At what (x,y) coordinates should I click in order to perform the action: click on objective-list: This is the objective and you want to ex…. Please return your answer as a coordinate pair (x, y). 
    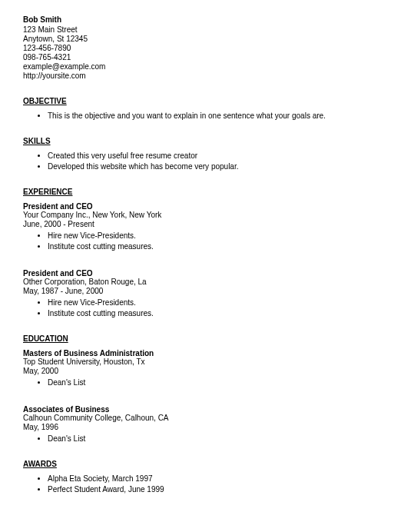
    Looking at the image, I should click on (206, 115).